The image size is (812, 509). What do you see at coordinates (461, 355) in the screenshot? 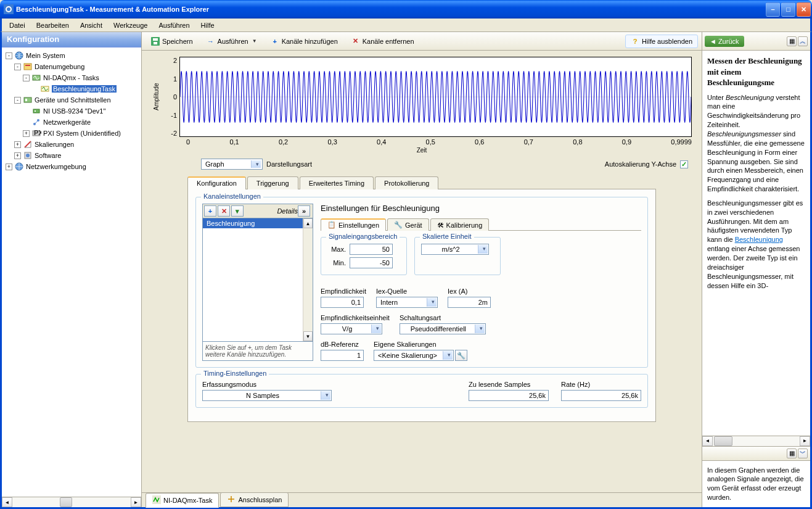
I see `custscale-wrench-icon: 🔧` at bounding box center [461, 355].